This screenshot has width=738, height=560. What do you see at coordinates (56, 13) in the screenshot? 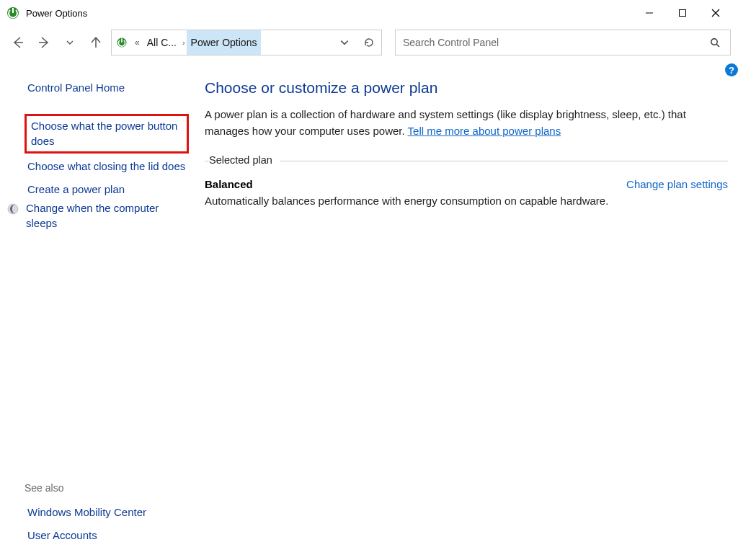
I see `window-title: Power Options` at bounding box center [56, 13].